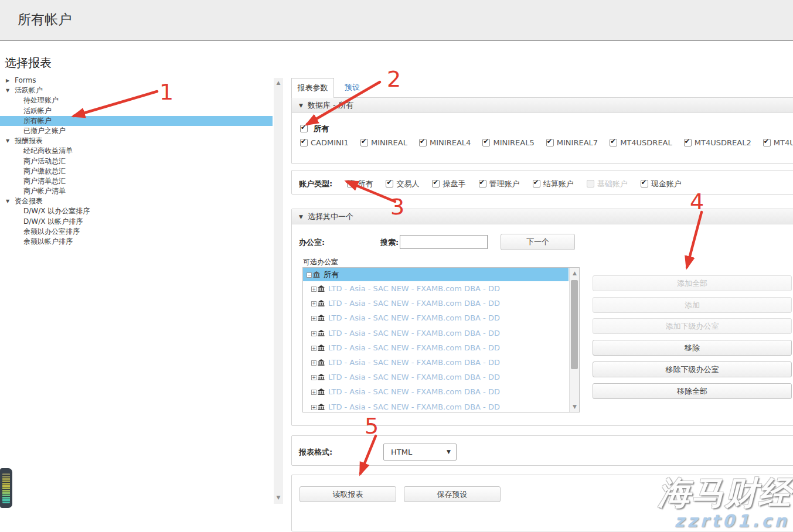  I want to click on remove-all-button: 移除全部, so click(692, 391).